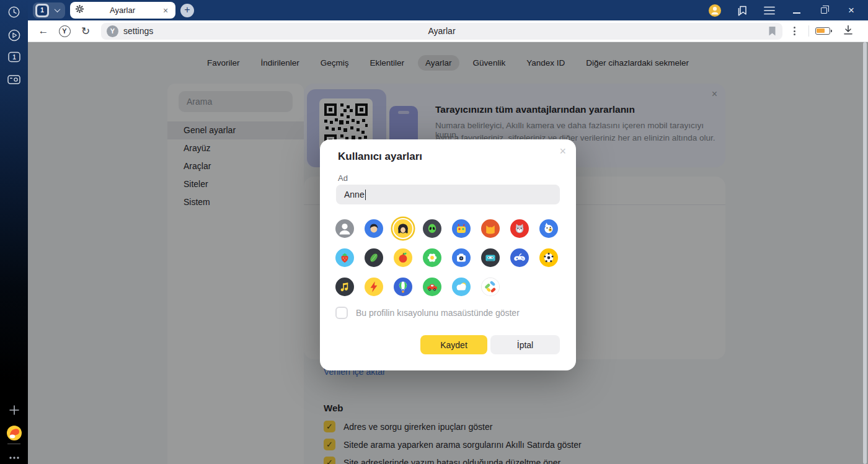  Describe the element at coordinates (525, 344) in the screenshot. I see `cancel-button: İptal` at that location.